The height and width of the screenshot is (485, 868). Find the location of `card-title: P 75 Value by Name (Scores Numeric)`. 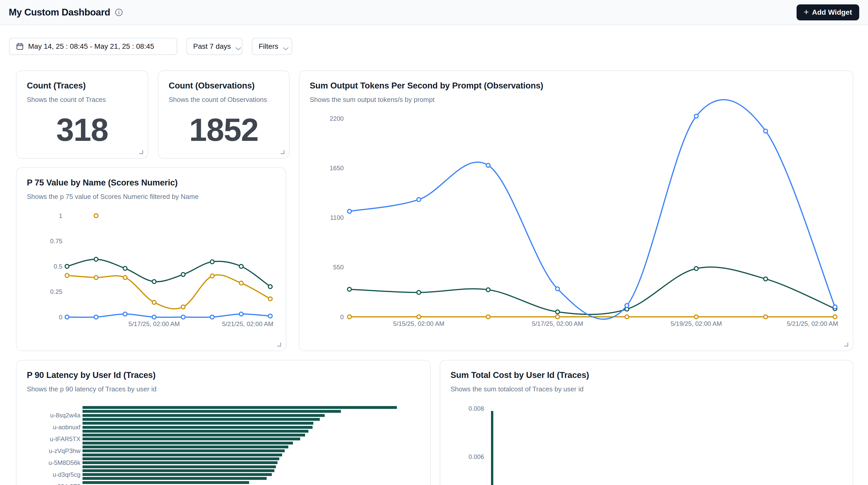

card-title: P 75 Value by Name (Scores Numeric) is located at coordinates (151, 178).